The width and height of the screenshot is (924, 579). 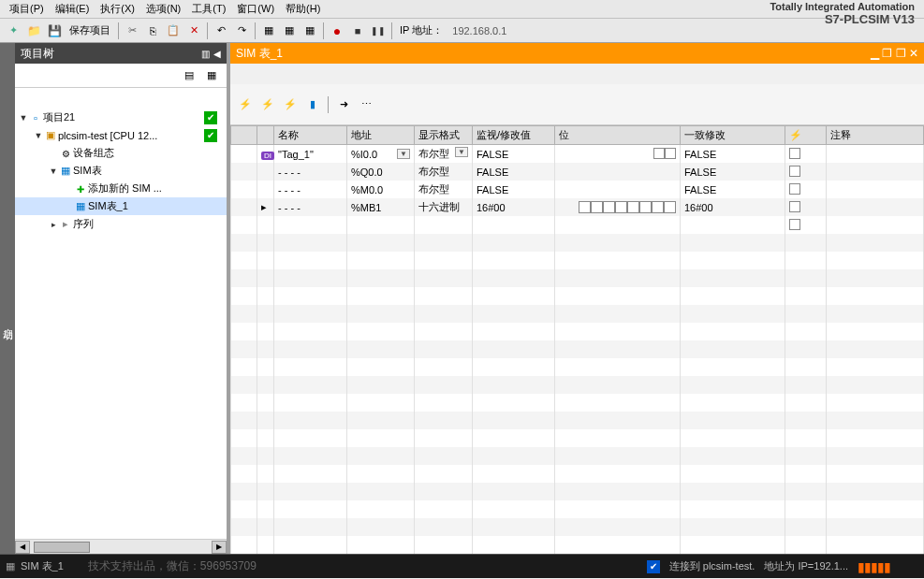 I want to click on copy-icon, so click(x=153, y=31).